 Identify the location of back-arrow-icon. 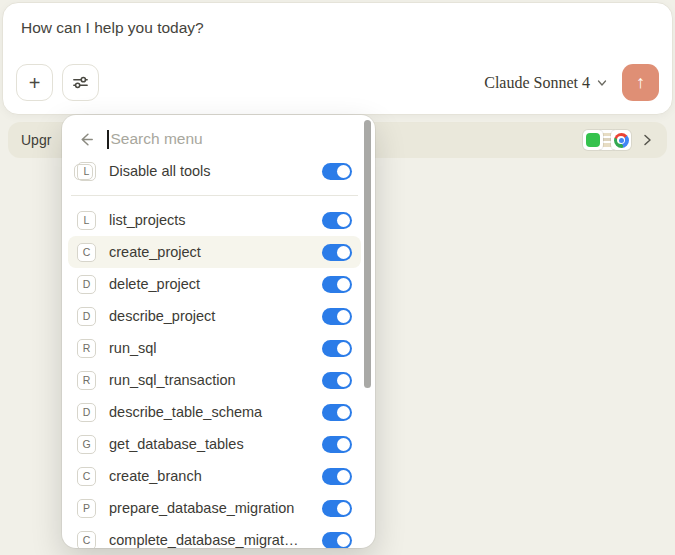
(86, 140).